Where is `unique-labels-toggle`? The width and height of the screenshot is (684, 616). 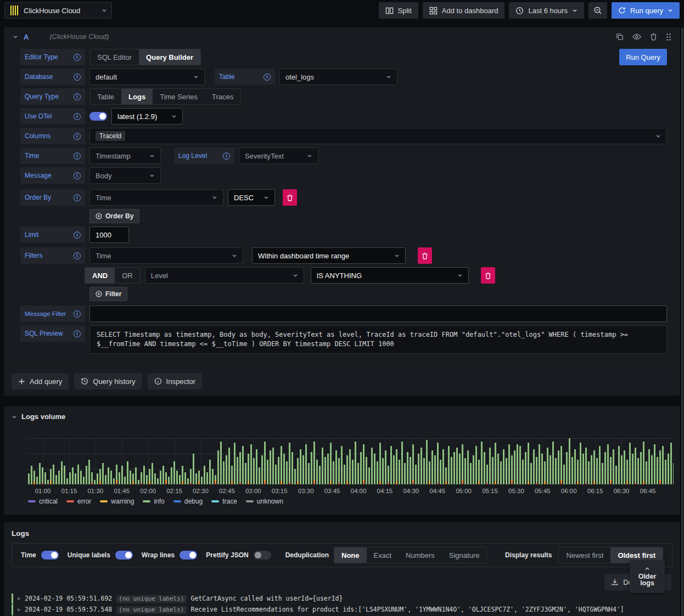 unique-labels-toggle is located at coordinates (124, 555).